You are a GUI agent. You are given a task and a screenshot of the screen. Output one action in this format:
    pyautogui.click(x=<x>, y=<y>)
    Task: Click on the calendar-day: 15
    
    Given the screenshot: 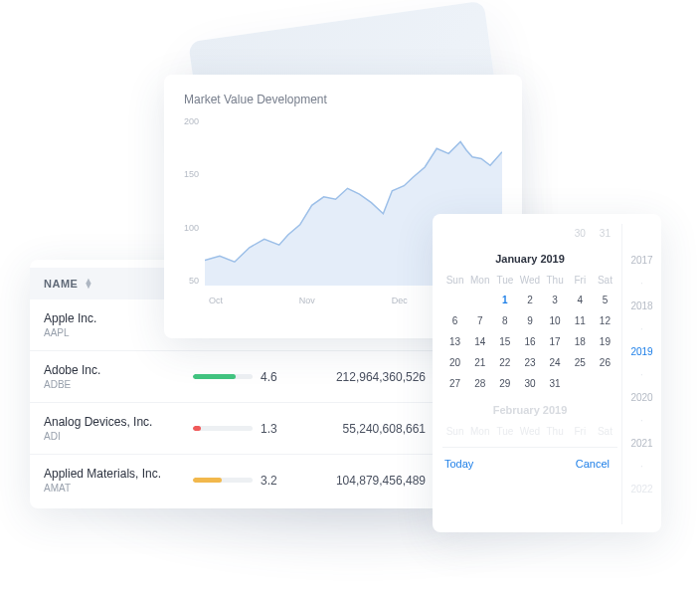 What is the action you would take?
    pyautogui.click(x=505, y=342)
    